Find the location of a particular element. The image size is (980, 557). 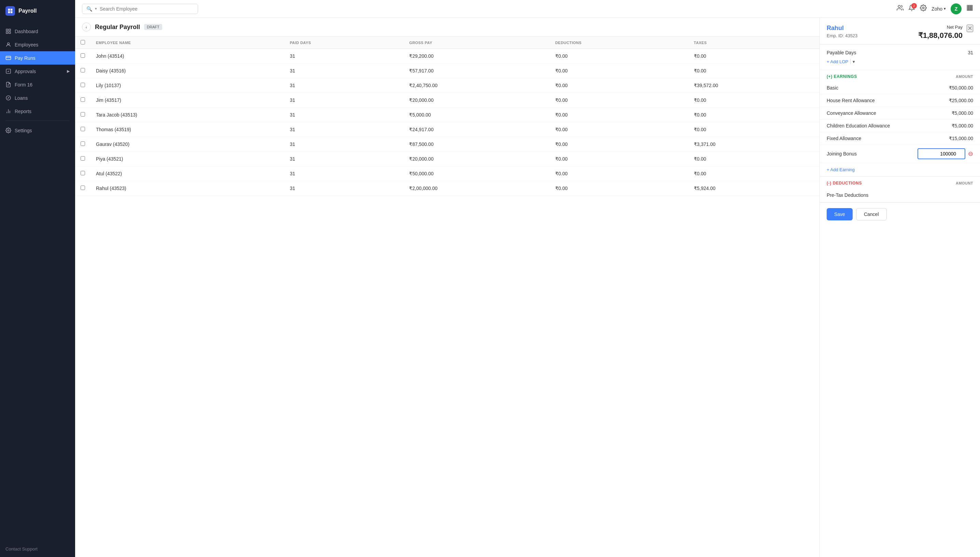

sidebar-item-form16: Form 16 is located at coordinates (37, 85).